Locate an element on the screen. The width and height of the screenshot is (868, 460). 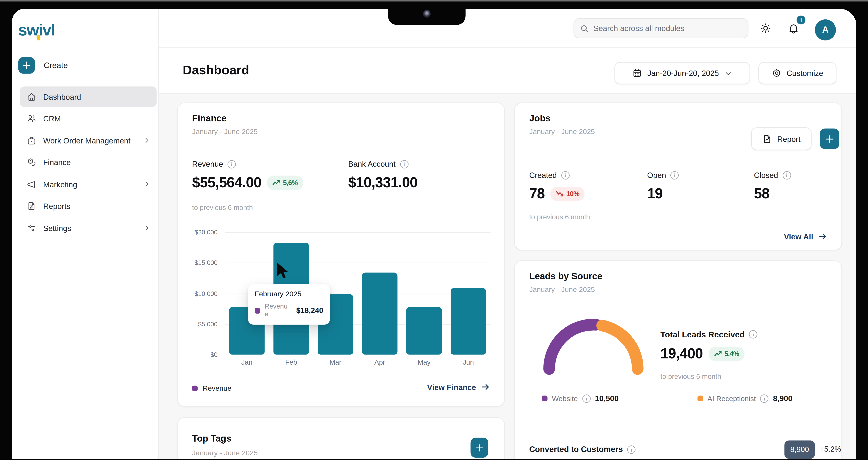
webcam is located at coordinates (427, 14).